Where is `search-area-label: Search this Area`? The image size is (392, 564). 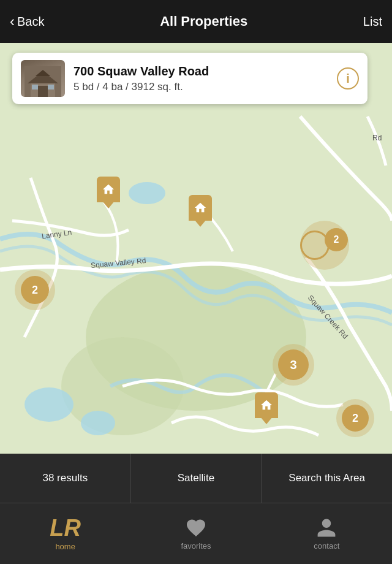
search-area-label: Search this Area is located at coordinates (327, 478).